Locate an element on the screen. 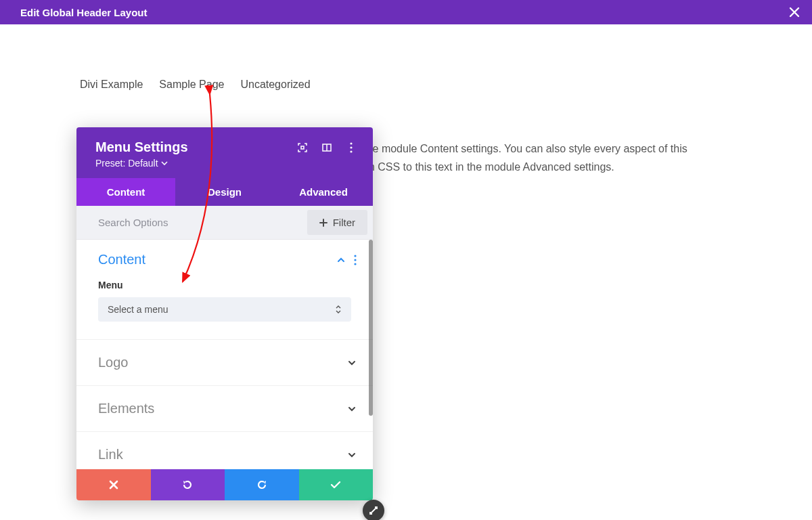 The image size is (812, 520). section-title: Content is located at coordinates (122, 260).